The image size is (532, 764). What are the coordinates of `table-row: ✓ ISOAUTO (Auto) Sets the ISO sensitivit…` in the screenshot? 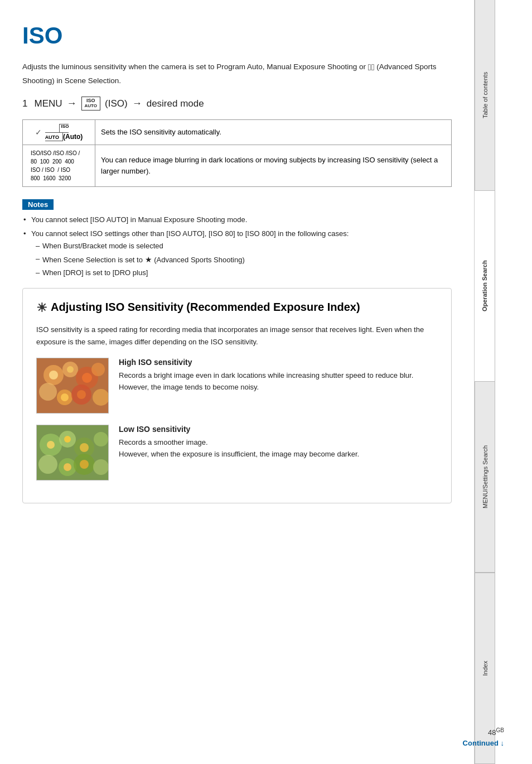 It's located at (238, 132).